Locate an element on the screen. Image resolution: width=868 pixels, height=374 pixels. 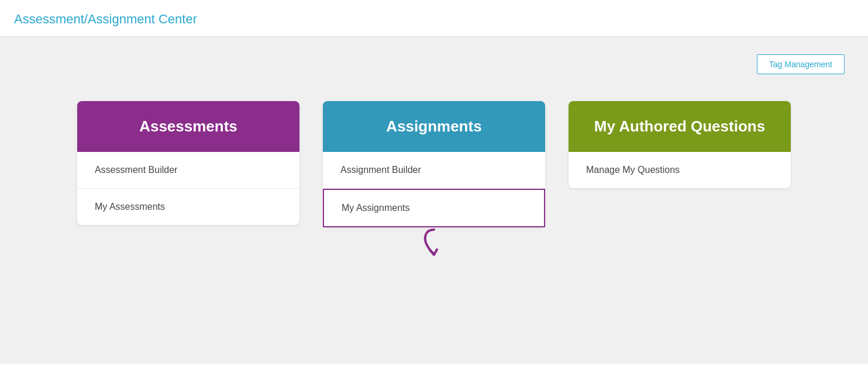
manage-my-questions-item: Manage My Questions is located at coordinates (680, 170).